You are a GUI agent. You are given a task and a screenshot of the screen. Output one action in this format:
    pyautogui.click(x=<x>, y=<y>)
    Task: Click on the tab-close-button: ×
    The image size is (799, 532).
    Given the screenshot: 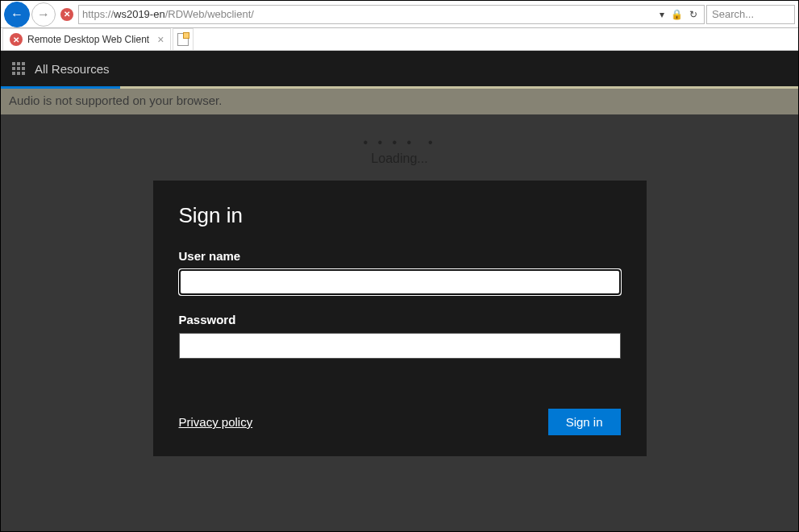 What is the action you would take?
    pyautogui.click(x=160, y=39)
    